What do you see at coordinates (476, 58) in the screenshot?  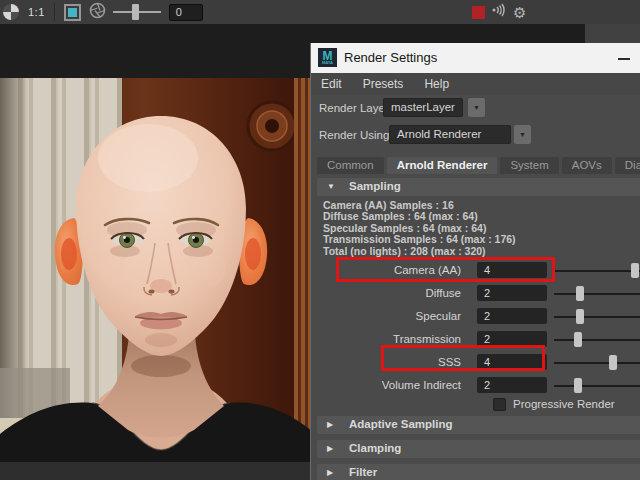 I see `window-titlebar: MMAYA Render Settings` at bounding box center [476, 58].